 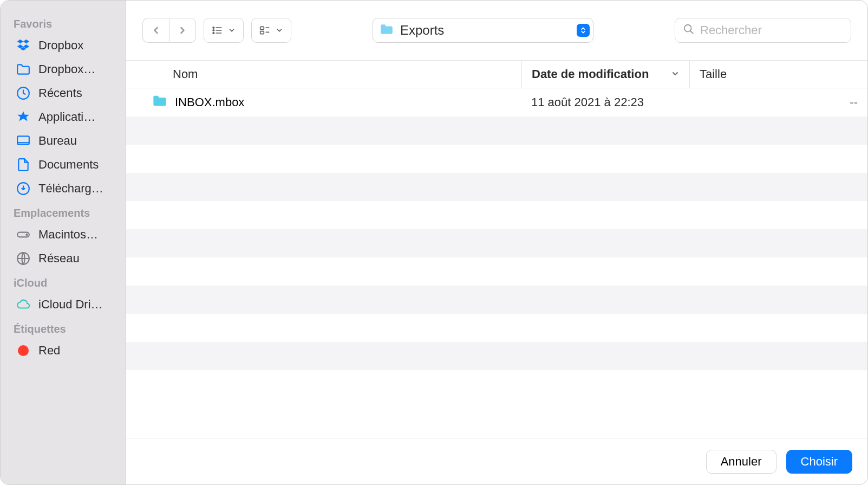 I want to click on sidebar-item-label: Documents, so click(x=68, y=165).